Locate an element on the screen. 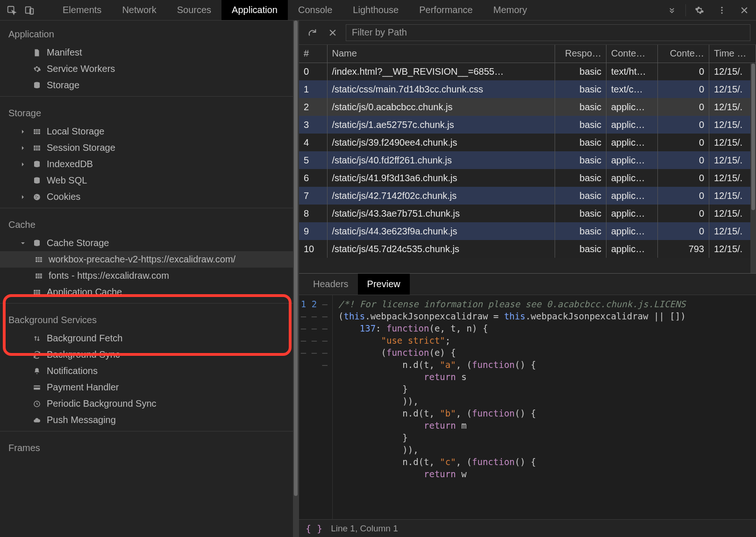 The height and width of the screenshot is (537, 756). table-row: 9/static/js/44.3e623f9a.chunk.jsbasicapp… is located at coordinates (528, 231).